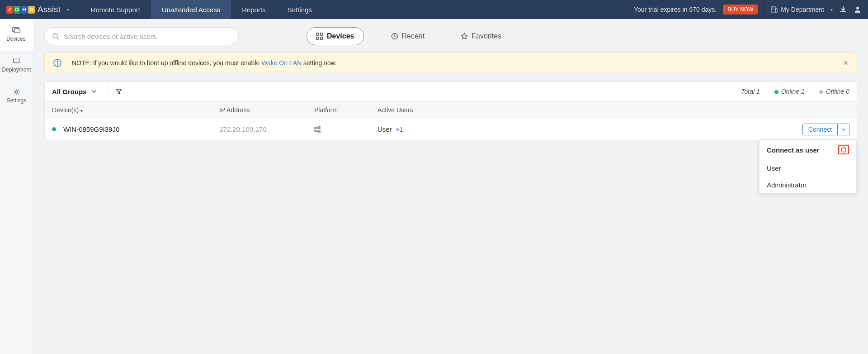 This screenshot has height=354, width=868. I want to click on nav-tab-settings: Settings, so click(300, 10).